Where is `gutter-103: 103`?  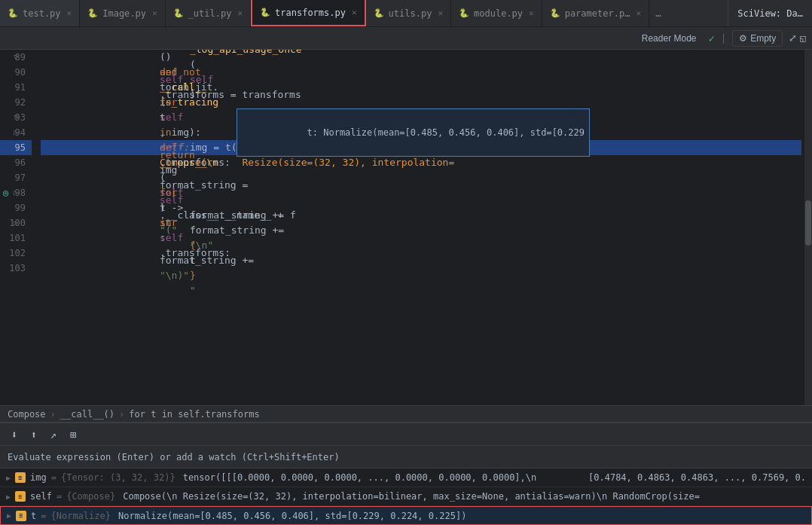
gutter-103: 103 is located at coordinates (16, 268).